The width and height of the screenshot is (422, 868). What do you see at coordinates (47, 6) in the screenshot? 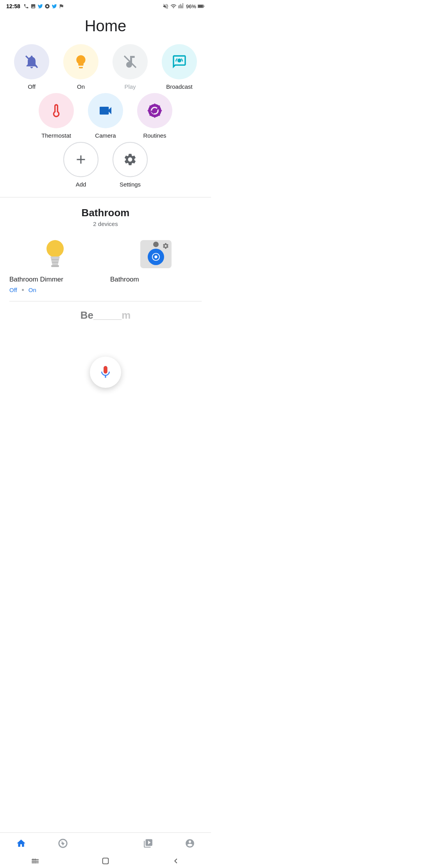
I see `music-icon` at bounding box center [47, 6].